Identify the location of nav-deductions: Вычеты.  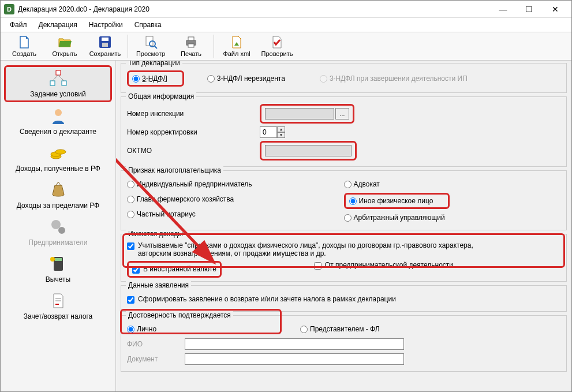
(58, 269).